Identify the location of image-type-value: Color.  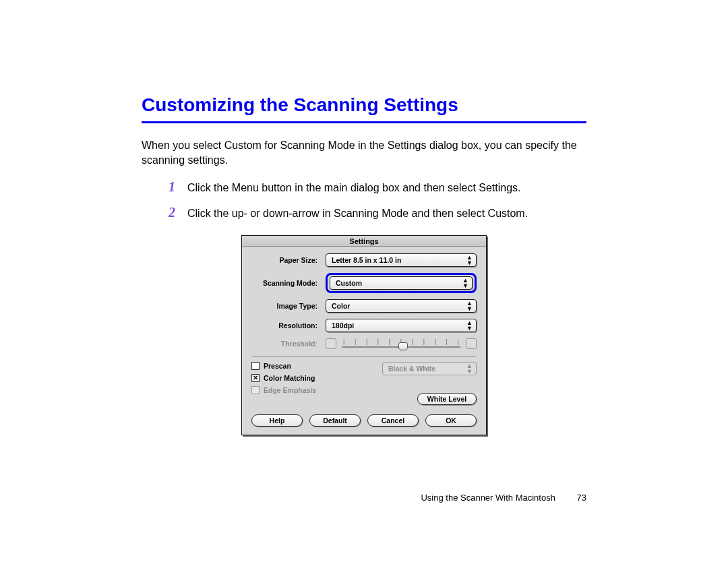
(341, 306).